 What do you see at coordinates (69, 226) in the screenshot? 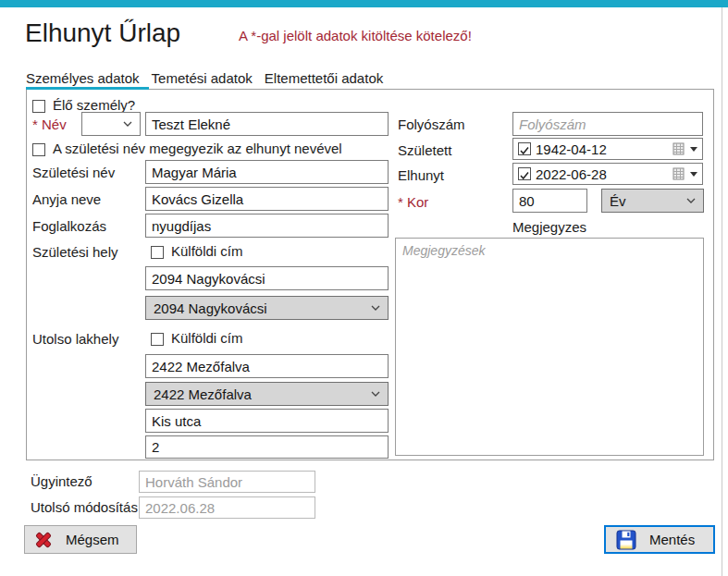
I see `occupation-label: Foglalkozás` at bounding box center [69, 226].